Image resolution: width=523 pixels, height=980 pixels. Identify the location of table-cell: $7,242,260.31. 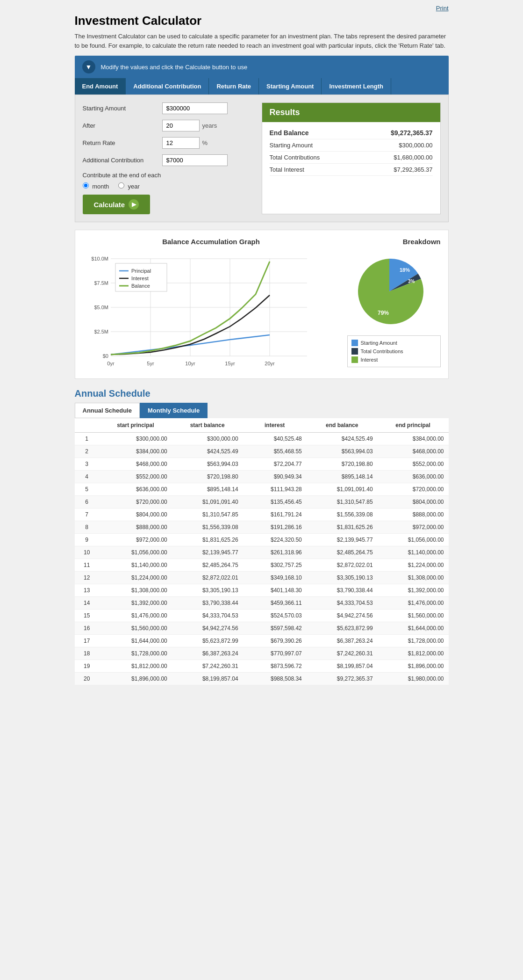
(342, 654).